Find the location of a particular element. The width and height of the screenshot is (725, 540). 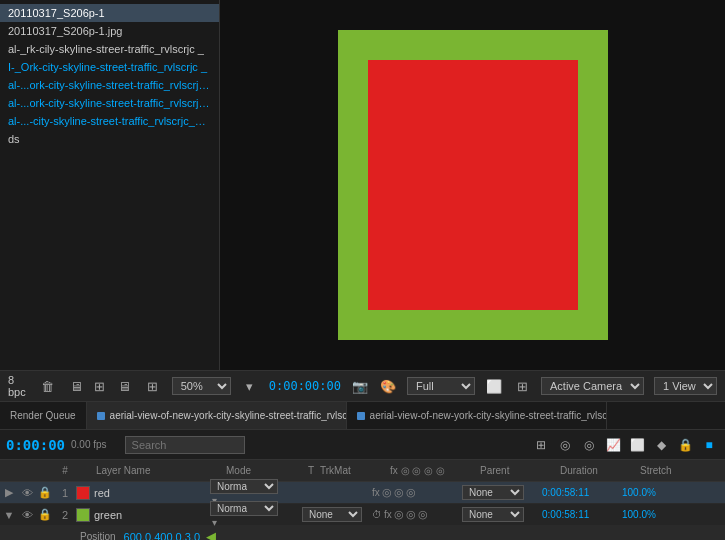

layer-2-lock: 🔒 is located at coordinates (45, 514).